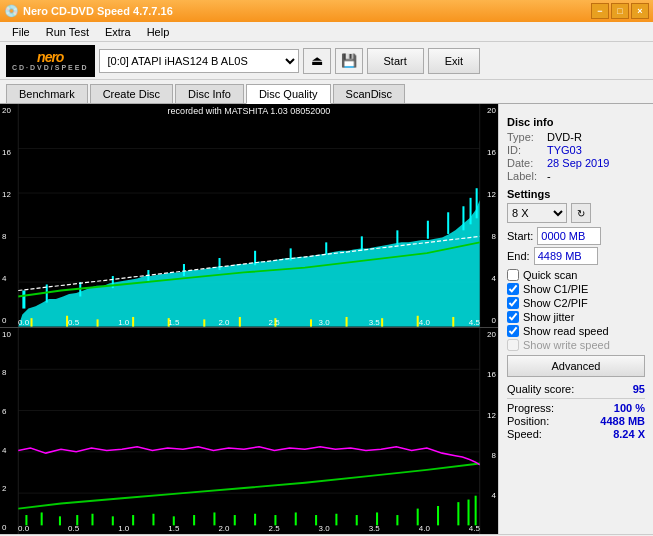 This screenshot has width=653, height=536. Describe the element at coordinates (158, 32) in the screenshot. I see `menu-help: Help` at that location.